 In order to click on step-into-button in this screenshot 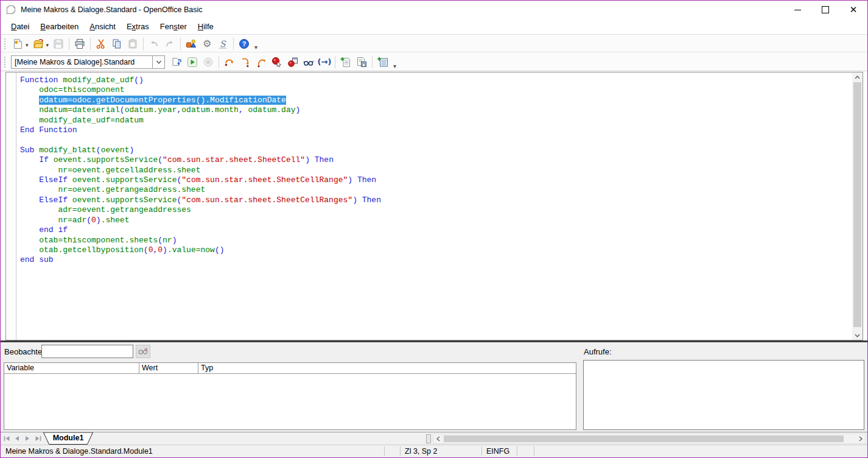, I will do `click(245, 62)`.